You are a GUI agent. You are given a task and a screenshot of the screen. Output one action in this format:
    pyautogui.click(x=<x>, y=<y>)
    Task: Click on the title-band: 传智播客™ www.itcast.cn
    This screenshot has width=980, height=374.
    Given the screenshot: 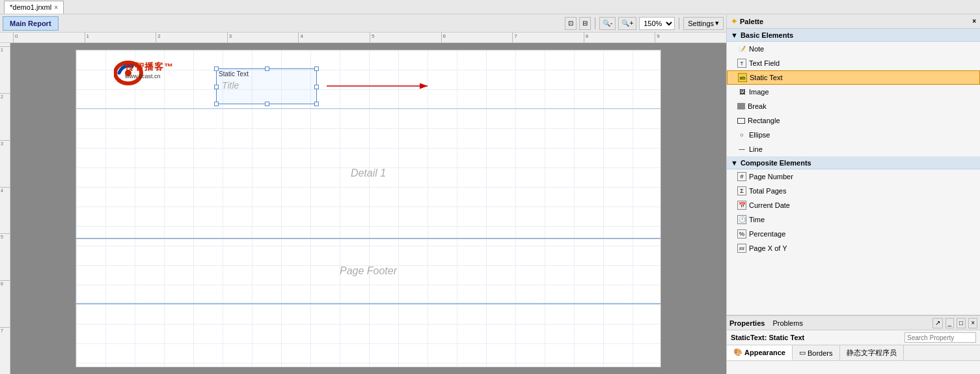 What is the action you would take?
    pyautogui.click(x=368, y=79)
    